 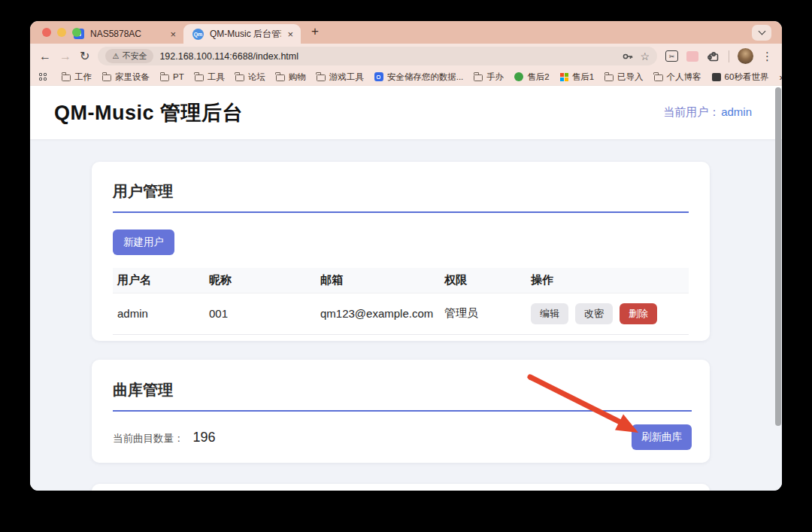 I want to click on track-count-value: 196, so click(x=205, y=437).